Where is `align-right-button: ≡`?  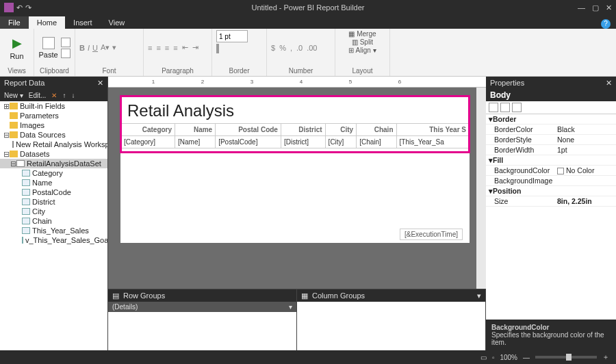 align-right-button: ≡ is located at coordinates (167, 48).